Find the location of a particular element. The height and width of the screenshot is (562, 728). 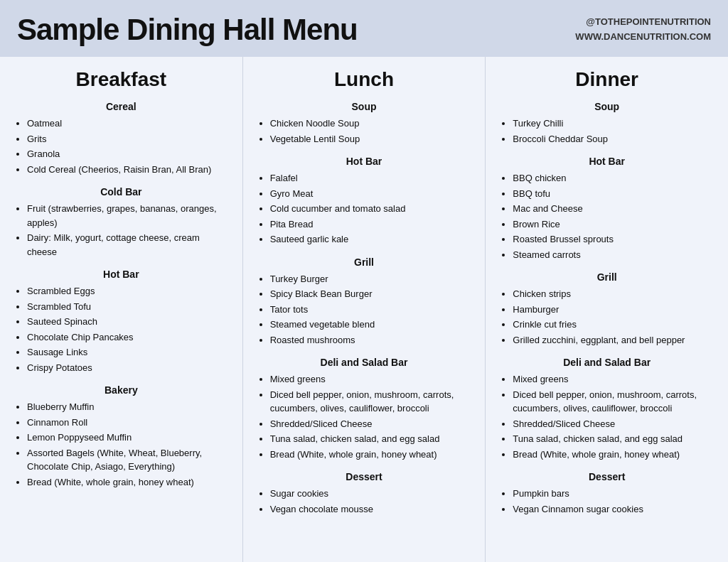

list-item: Grits is located at coordinates (128, 139).